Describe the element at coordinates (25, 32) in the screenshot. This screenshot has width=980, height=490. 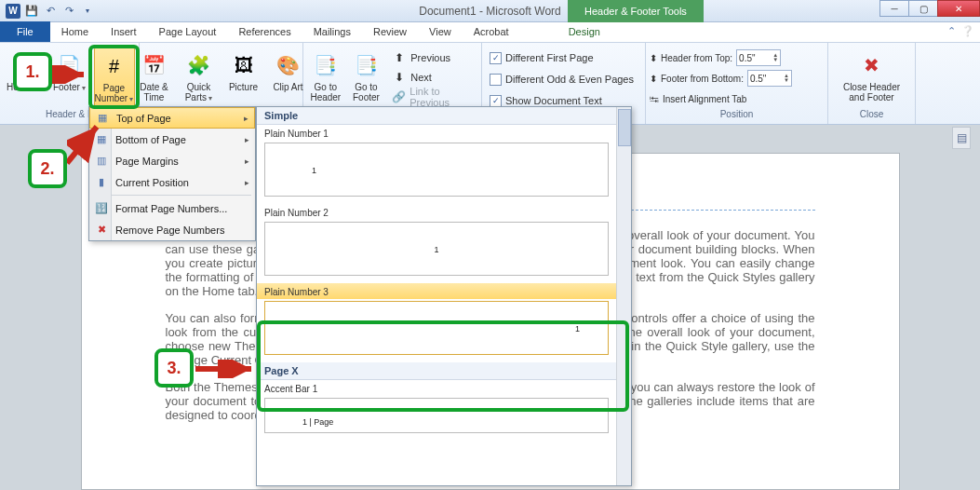
I see `tab-file: File` at that location.